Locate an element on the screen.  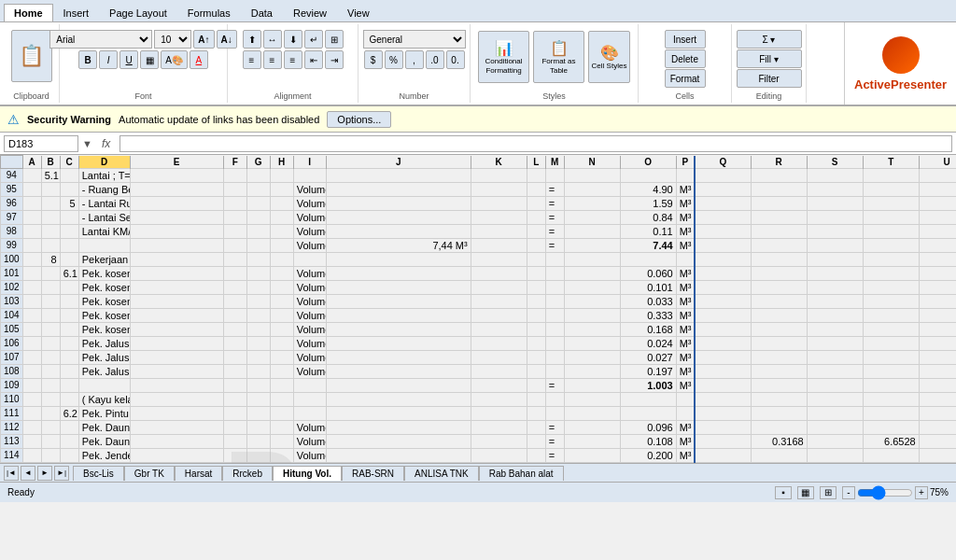
col-header-g: G is located at coordinates (258, 162).